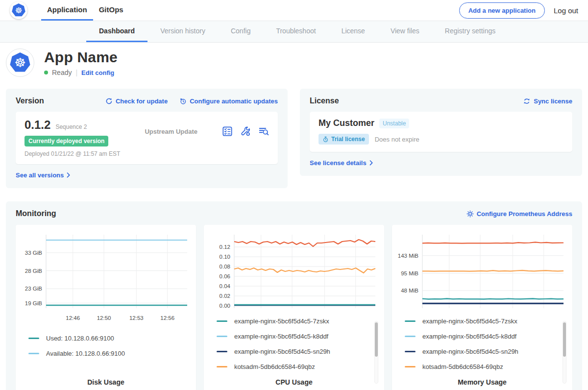  I want to click on disk-usage-legend: Used: 10.128.0.66:9100Available: 10.128.…, so click(106, 350).